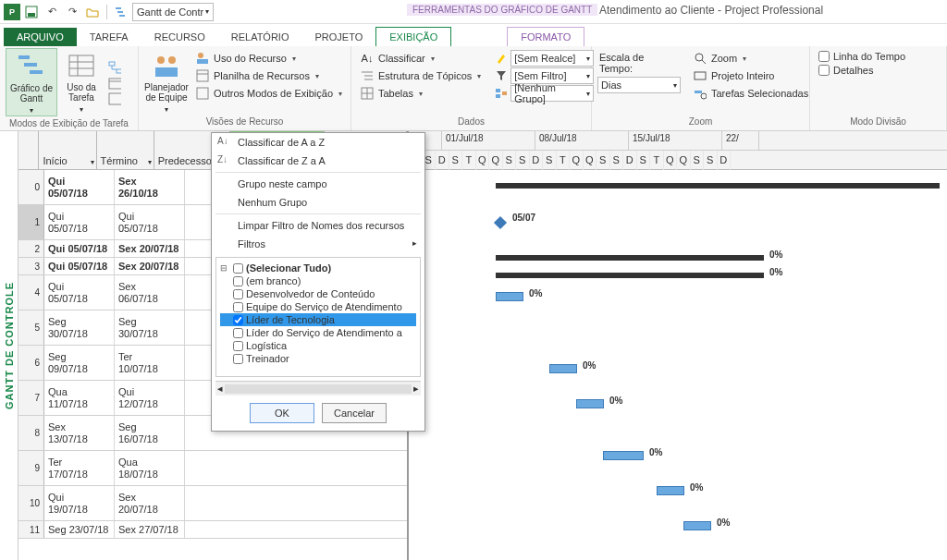 This screenshot has height=560, width=947. I want to click on row-header: 6, so click(31, 362).